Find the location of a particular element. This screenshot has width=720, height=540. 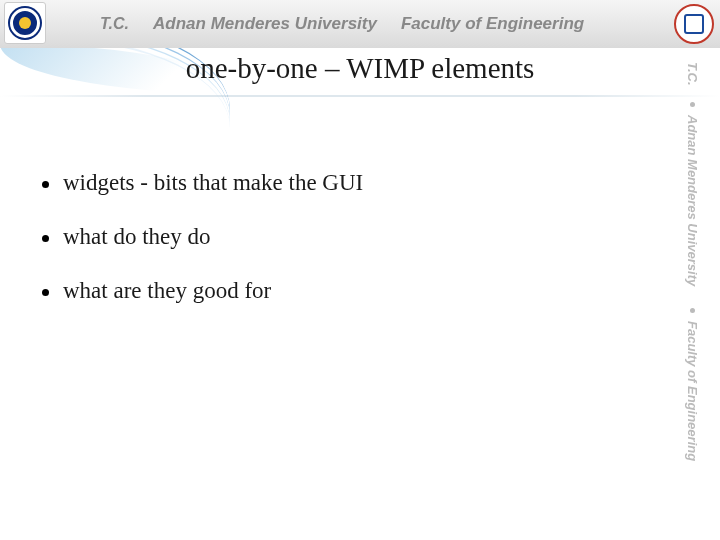

list-item: what are they good for is located at coordinates (336, 291).